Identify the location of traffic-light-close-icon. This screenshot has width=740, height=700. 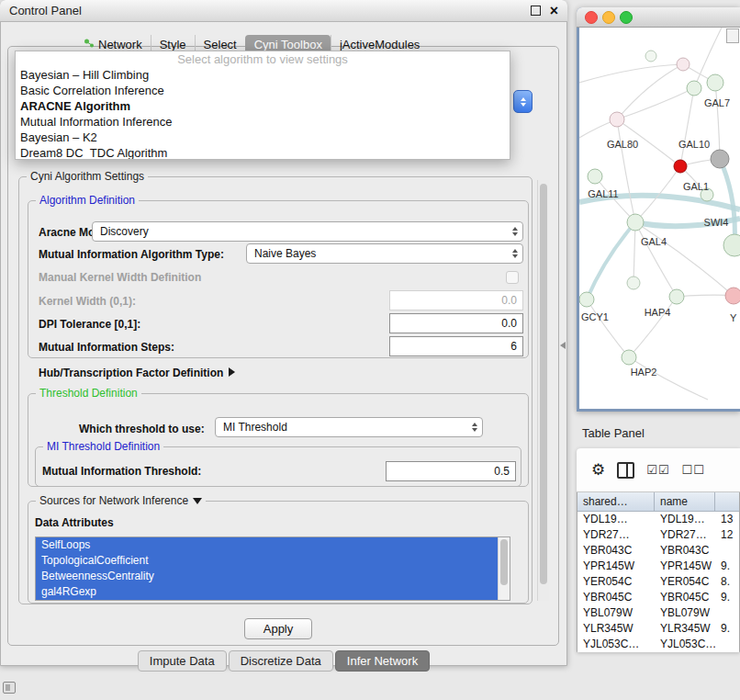
(591, 17).